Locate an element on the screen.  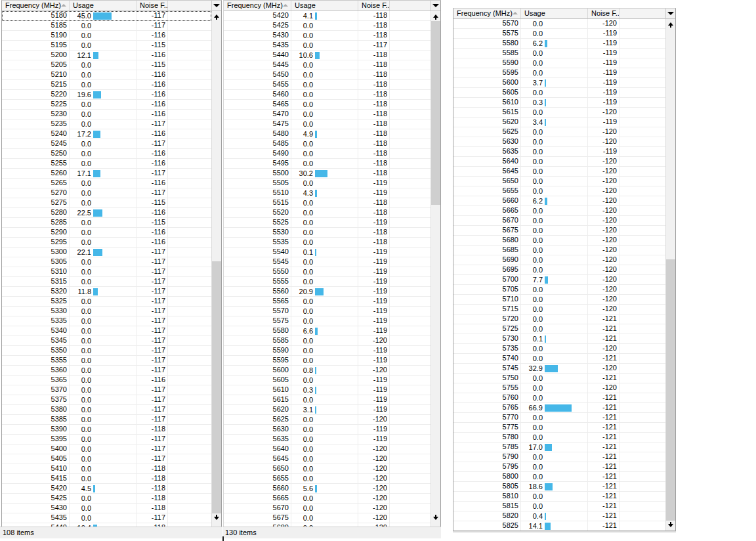
table-row: 54804.9-118 is located at coordinates (327, 134).